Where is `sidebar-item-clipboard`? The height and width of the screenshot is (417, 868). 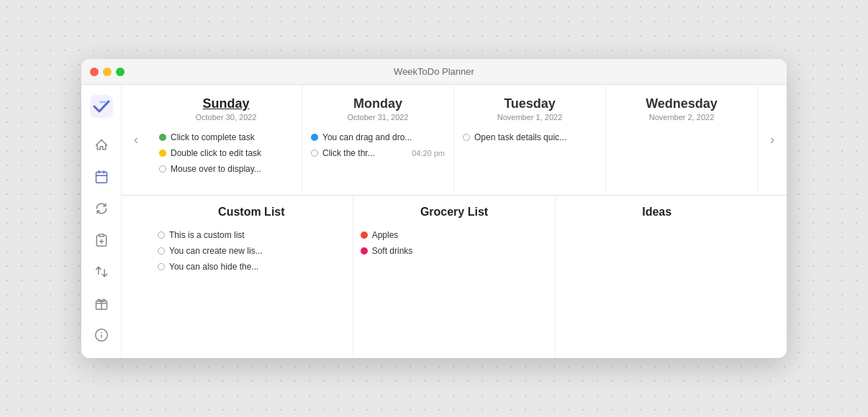 sidebar-item-clipboard is located at coordinates (101, 240).